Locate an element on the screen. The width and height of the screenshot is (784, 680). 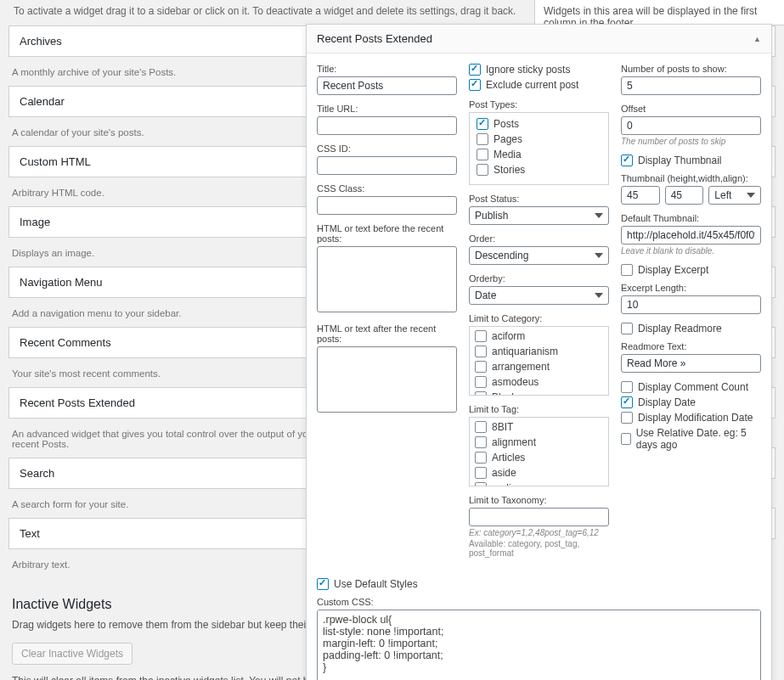
relative-date-label: Use Relative Date. eg: 5 days ago is located at coordinates (698, 439).